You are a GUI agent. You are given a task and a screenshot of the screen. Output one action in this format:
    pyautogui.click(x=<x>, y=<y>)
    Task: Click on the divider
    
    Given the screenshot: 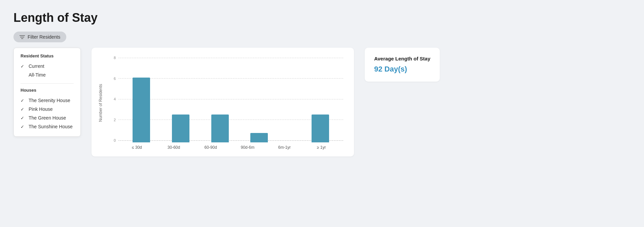 What is the action you would take?
    pyautogui.click(x=47, y=83)
    